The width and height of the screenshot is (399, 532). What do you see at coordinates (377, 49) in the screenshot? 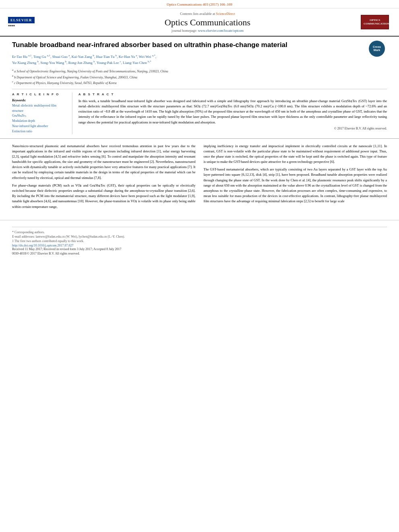
I see `crossmark-label: CrossMark` at bounding box center [377, 49].